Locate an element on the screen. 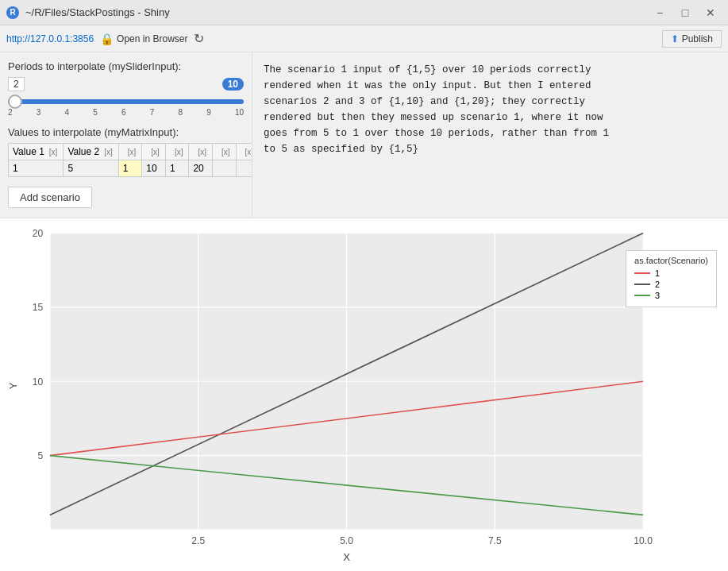  legend-label-3: 3 is located at coordinates (657, 295).